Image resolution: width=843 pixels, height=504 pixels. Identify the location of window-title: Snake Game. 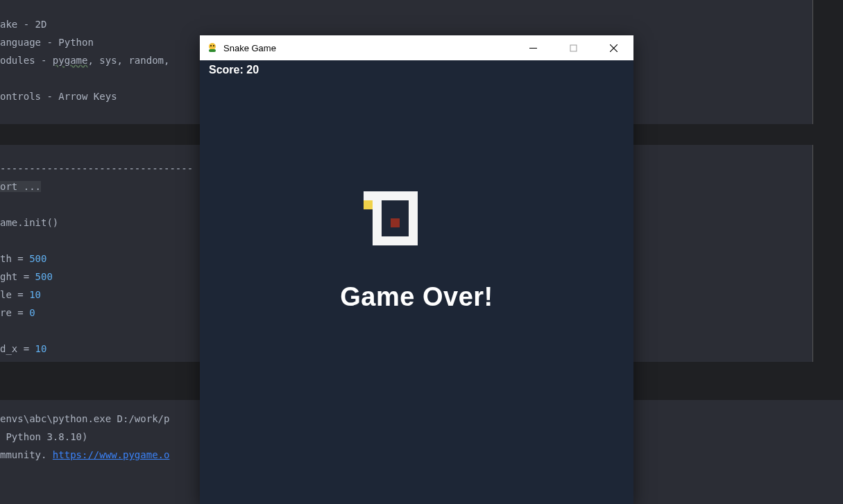
(250, 49).